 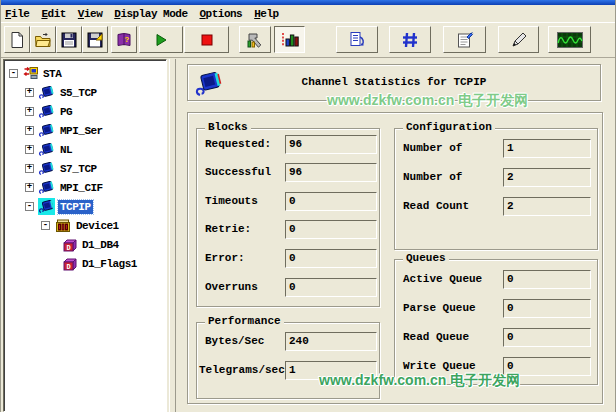 What do you see at coordinates (496, 189) in the screenshot?
I see `group-configuration: Configuration Number of 1 Number of 2 Re…` at bounding box center [496, 189].